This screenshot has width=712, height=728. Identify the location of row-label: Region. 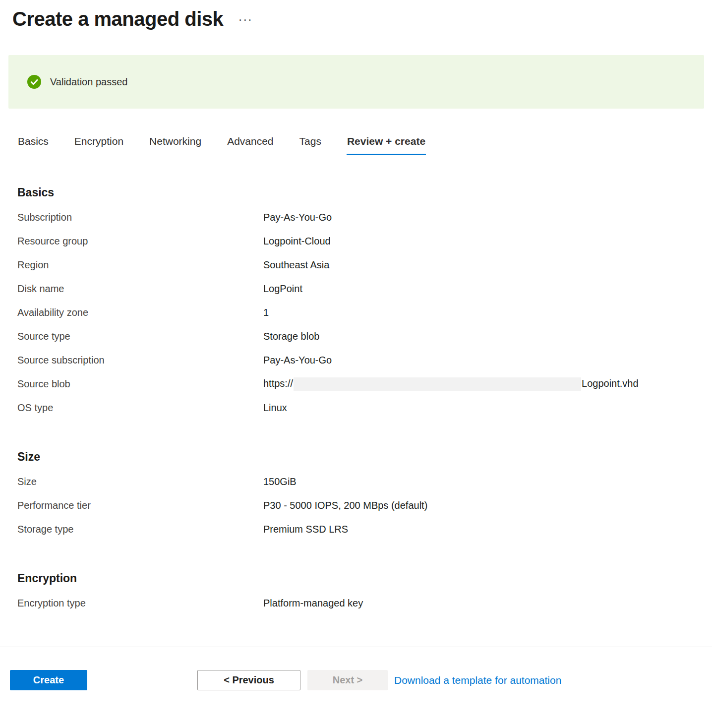
(140, 265).